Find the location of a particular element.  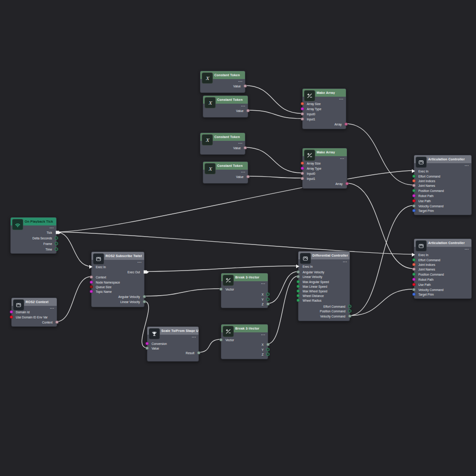

node-constant-token-ct1: Constant TokenX•••Value is located at coordinates (223, 82).